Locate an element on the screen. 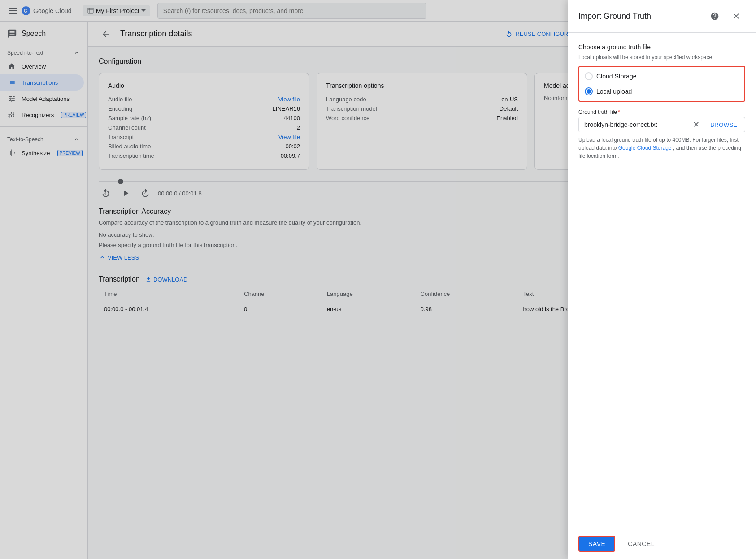  drawer-header: Import Ground Truth is located at coordinates (662, 16).